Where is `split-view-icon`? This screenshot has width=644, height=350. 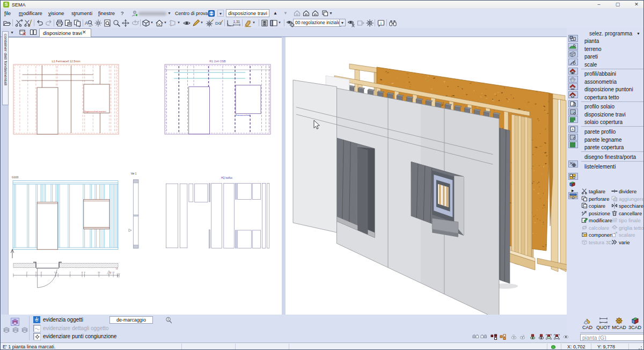
split-view-icon is located at coordinates (33, 32).